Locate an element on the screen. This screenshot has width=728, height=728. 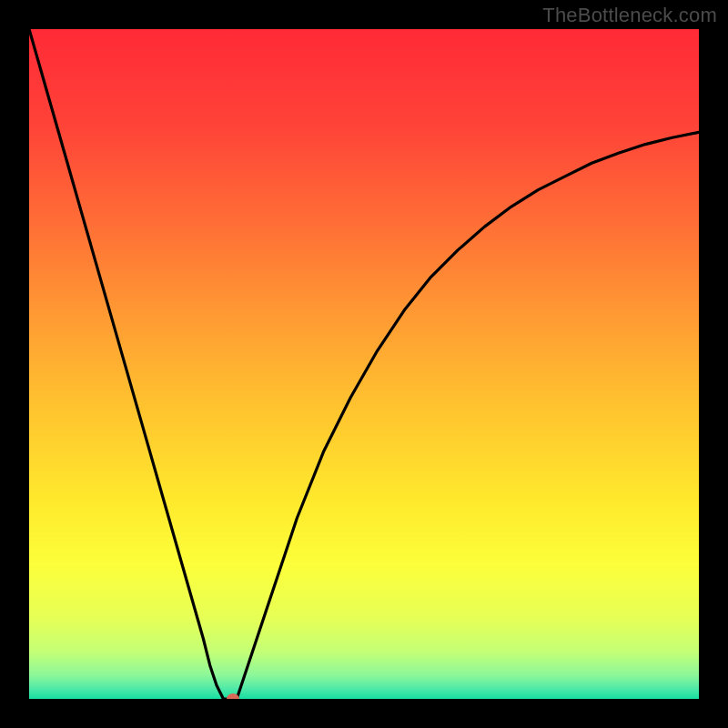
watermark-text: TheBottleneck.com is located at coordinates (630, 15).